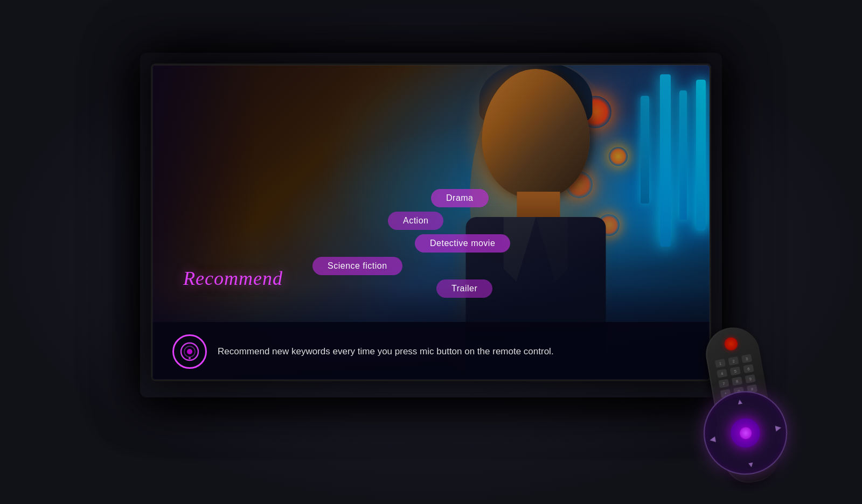  I want to click on genre-tag-row-action: Action, so click(412, 221).